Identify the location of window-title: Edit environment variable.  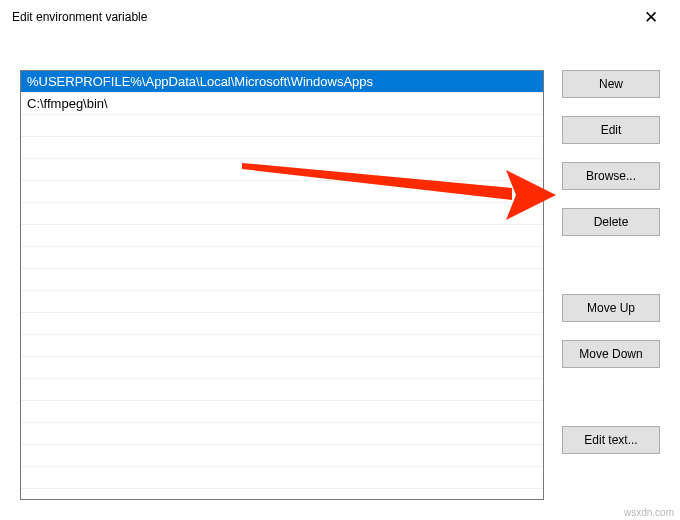
(80, 17).